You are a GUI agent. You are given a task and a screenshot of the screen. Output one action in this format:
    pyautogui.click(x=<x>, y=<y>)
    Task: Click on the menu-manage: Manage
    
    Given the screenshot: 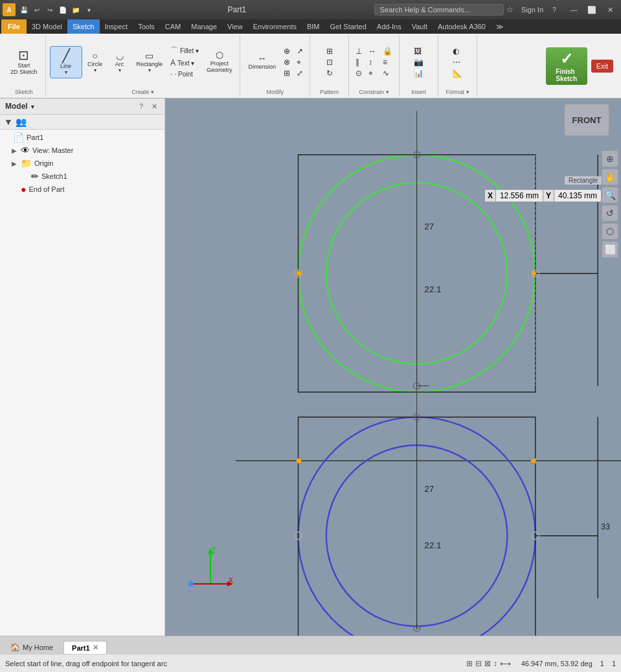 What is the action you would take?
    pyautogui.click(x=204, y=27)
    